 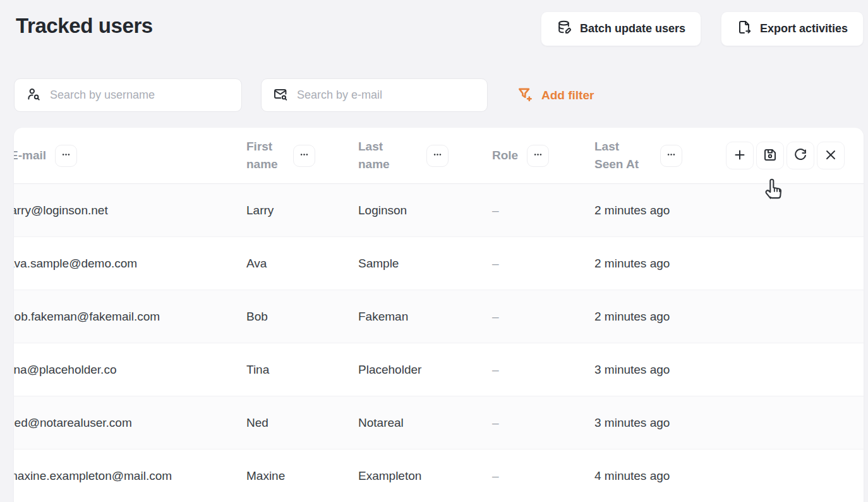 What do you see at coordinates (831, 156) in the screenshot?
I see `close-icon` at bounding box center [831, 156].